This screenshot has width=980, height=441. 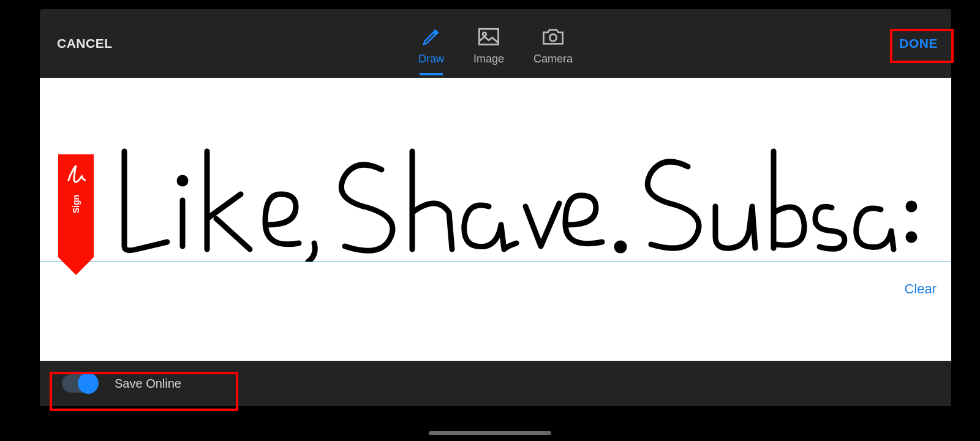 What do you see at coordinates (85, 43) in the screenshot?
I see `cancel-button: CANCEL` at bounding box center [85, 43].